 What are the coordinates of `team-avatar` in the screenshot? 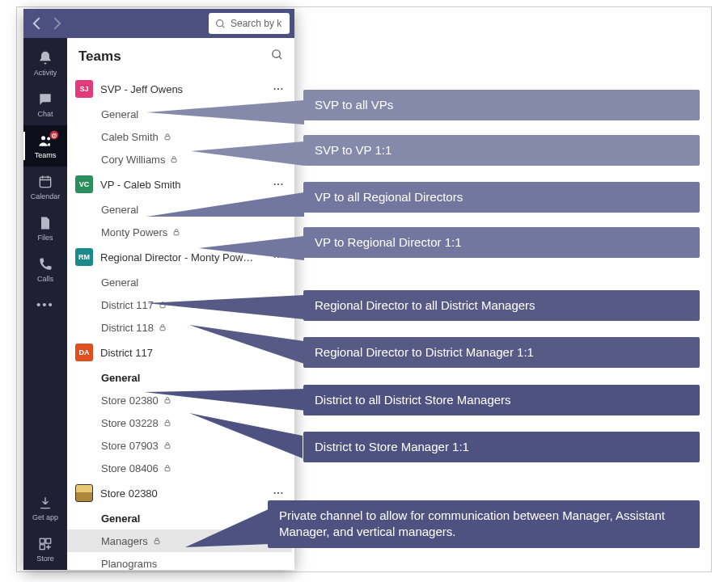 It's located at (84, 493).